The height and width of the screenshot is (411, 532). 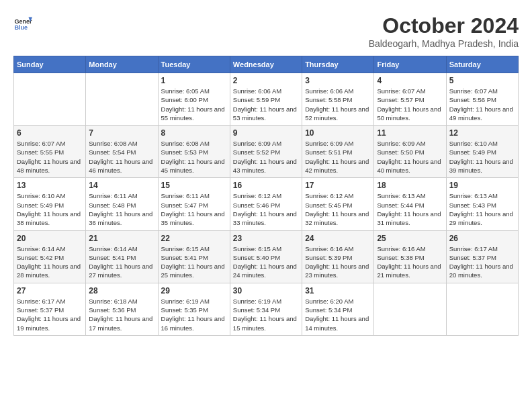 What do you see at coordinates (410, 238) in the screenshot?
I see `day-number: 25` at bounding box center [410, 238].